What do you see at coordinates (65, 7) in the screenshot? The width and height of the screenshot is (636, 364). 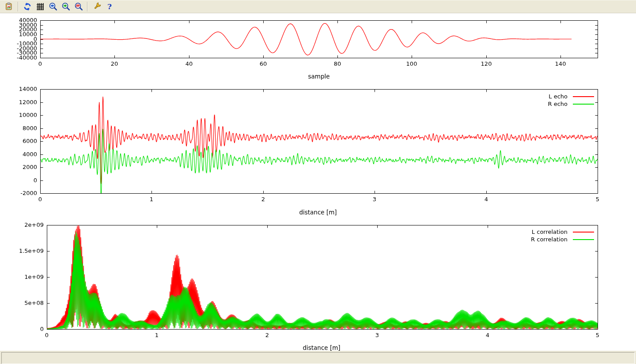 I see `zoom-next-button` at bounding box center [65, 7].